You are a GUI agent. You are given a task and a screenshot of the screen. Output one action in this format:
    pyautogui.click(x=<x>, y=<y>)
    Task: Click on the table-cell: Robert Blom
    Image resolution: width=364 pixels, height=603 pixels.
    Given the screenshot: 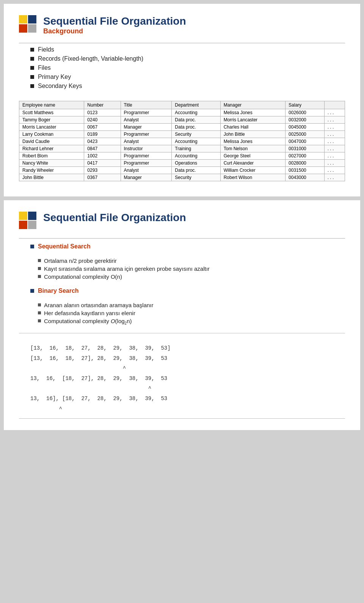 What is the action you would take?
    pyautogui.click(x=52, y=156)
    